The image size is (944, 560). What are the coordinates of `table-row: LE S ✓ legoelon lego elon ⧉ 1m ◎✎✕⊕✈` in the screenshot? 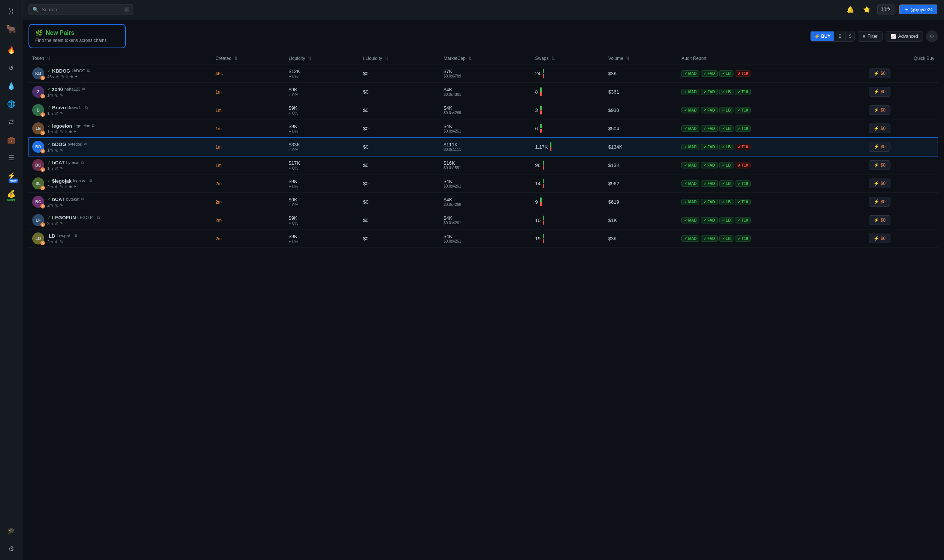 It's located at (483, 128).